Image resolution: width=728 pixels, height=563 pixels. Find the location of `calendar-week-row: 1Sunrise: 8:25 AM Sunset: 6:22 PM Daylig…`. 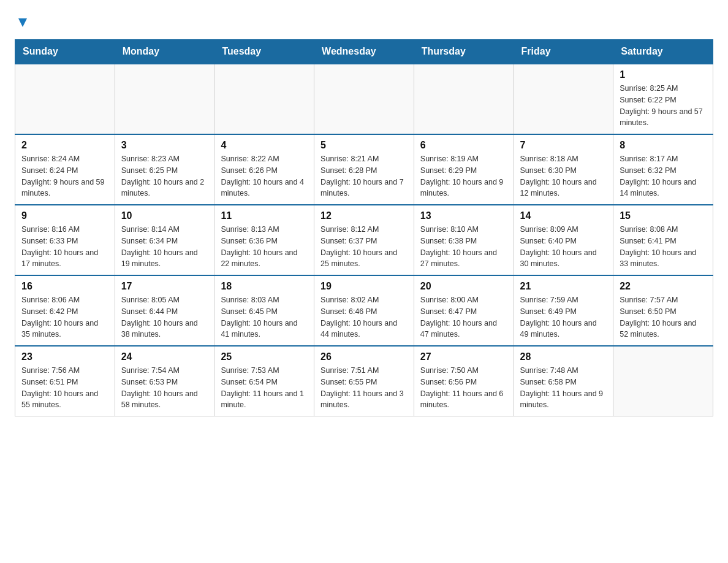

calendar-week-row: 1Sunrise: 8:25 AM Sunset: 6:22 PM Daylig… is located at coordinates (364, 99).